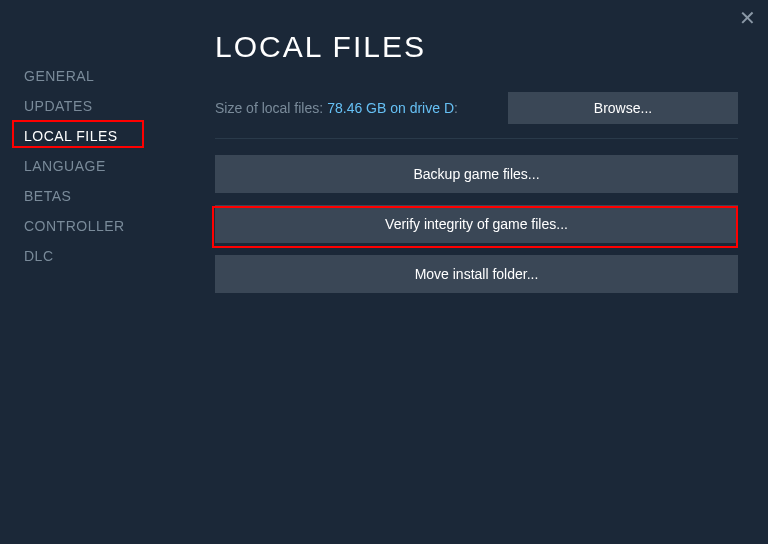 Image resolution: width=768 pixels, height=544 pixels. Describe the element at coordinates (476, 224) in the screenshot. I see `verify-integrity-button: Verify integrity of game files...` at that location.